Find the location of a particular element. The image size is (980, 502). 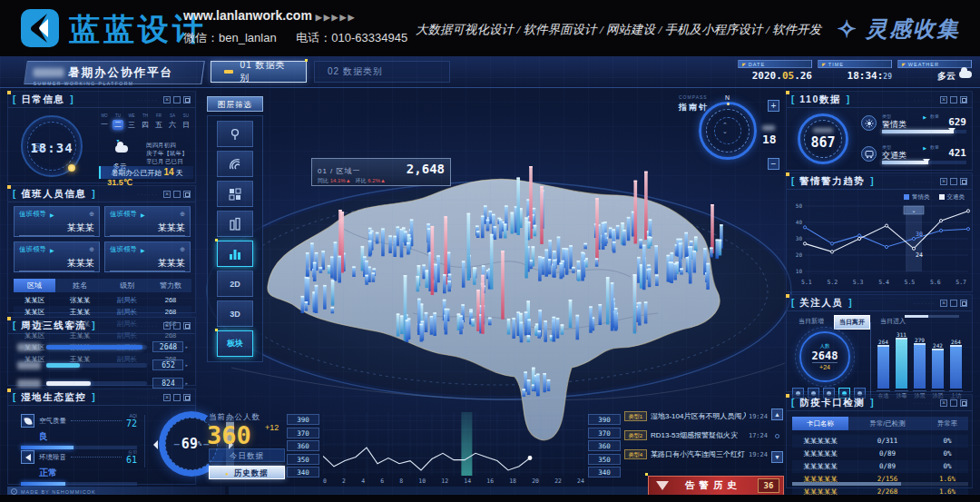

compass-widget: COMPASS 指南针 N ⌃⌄ 18 + − is located at coordinates (730, 135).